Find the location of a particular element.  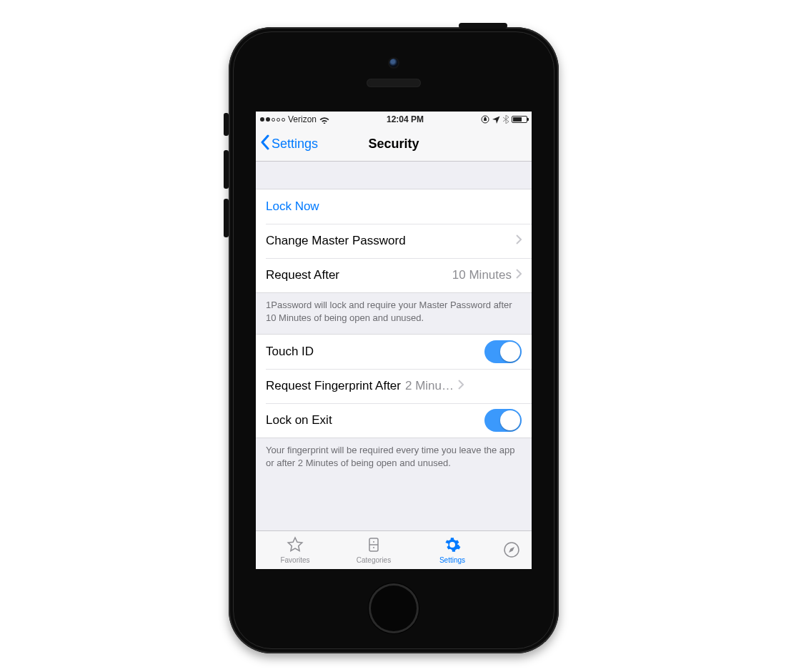

chevron-left-icon is located at coordinates (265, 144).